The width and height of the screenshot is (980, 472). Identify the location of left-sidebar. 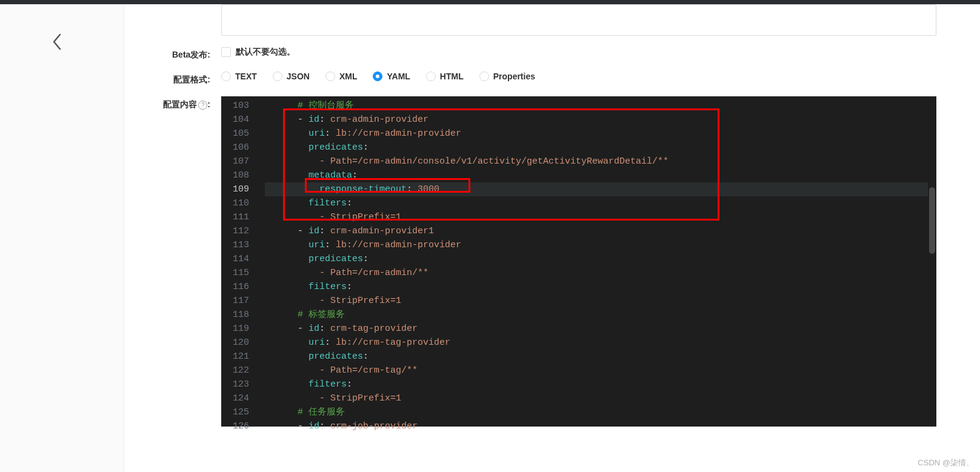
(62, 238).